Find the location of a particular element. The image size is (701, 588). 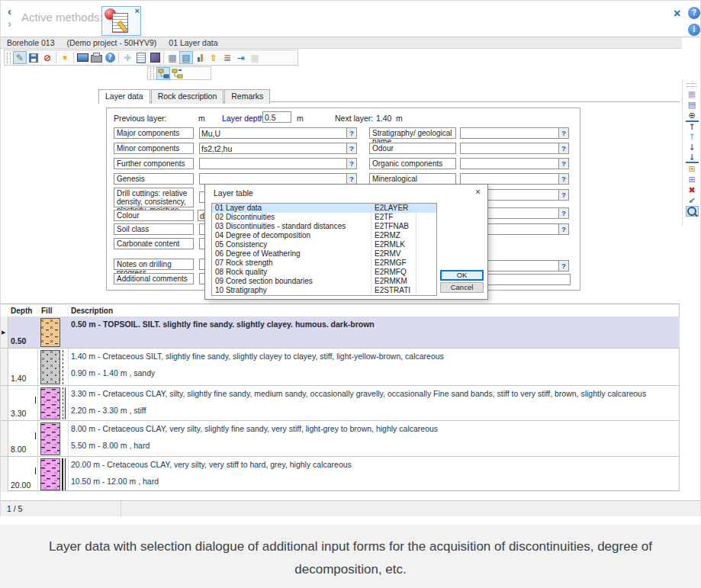

major-components-help-button: ? is located at coordinates (352, 133).